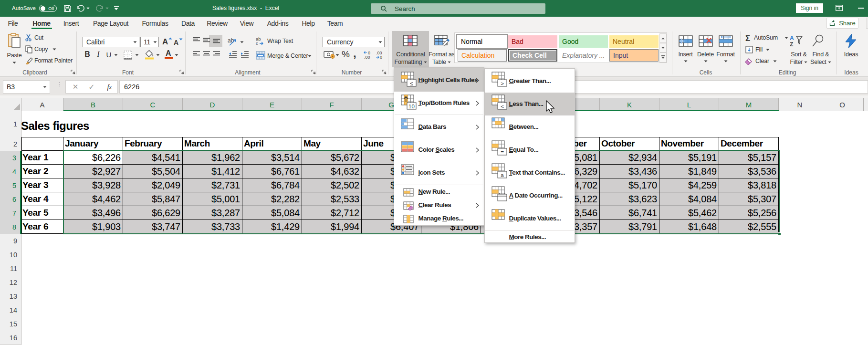  I want to click on svg-text: 10, so click(411, 106).